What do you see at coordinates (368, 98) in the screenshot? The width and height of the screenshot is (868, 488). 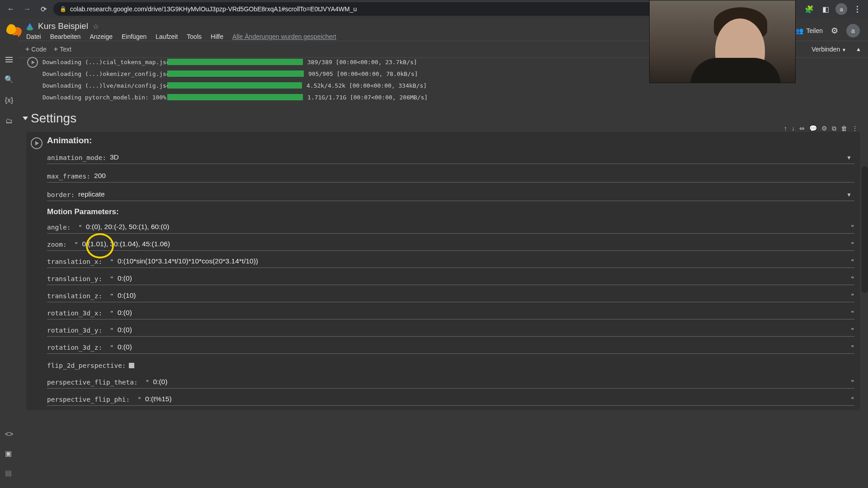 I see `download-stats: 1.71G/1.71G [00:07<00:00, 206MB/s]` at bounding box center [368, 98].